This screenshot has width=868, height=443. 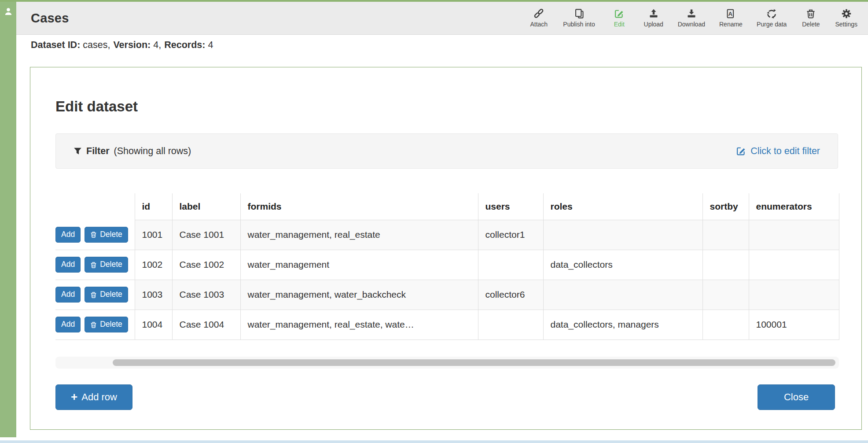 What do you see at coordinates (623, 265) in the screenshot?
I see `cell-roles: data_collectors` at bounding box center [623, 265].